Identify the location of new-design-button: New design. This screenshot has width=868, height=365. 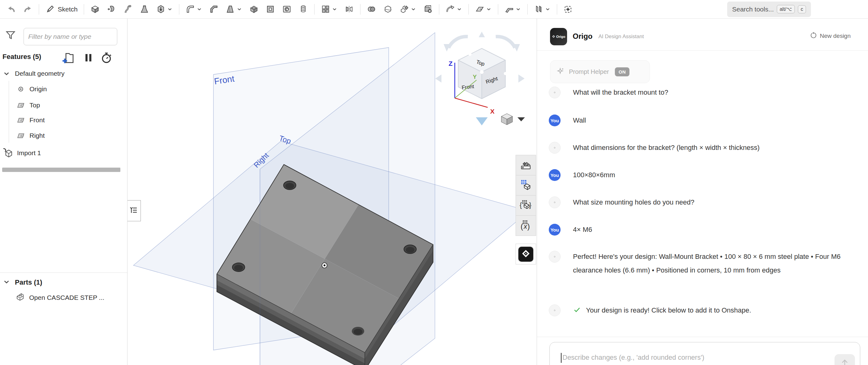
(830, 36).